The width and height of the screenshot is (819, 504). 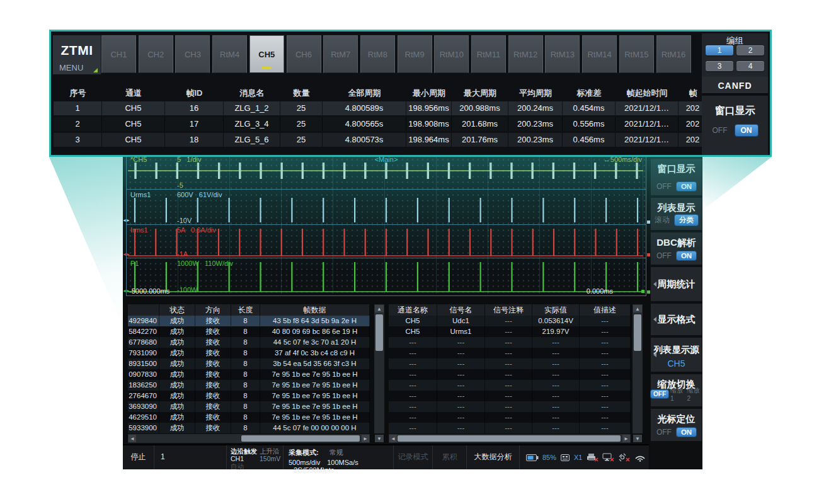 What do you see at coordinates (71, 68) in the screenshot?
I see `menu-button: MENU` at bounding box center [71, 68].